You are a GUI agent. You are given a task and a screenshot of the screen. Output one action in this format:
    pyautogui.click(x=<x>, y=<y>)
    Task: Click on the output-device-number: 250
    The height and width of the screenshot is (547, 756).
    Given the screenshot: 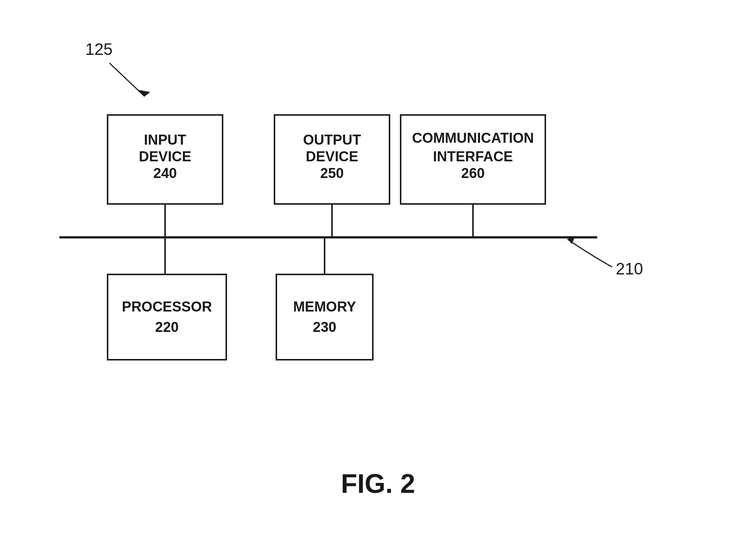 What is the action you would take?
    pyautogui.click(x=332, y=173)
    